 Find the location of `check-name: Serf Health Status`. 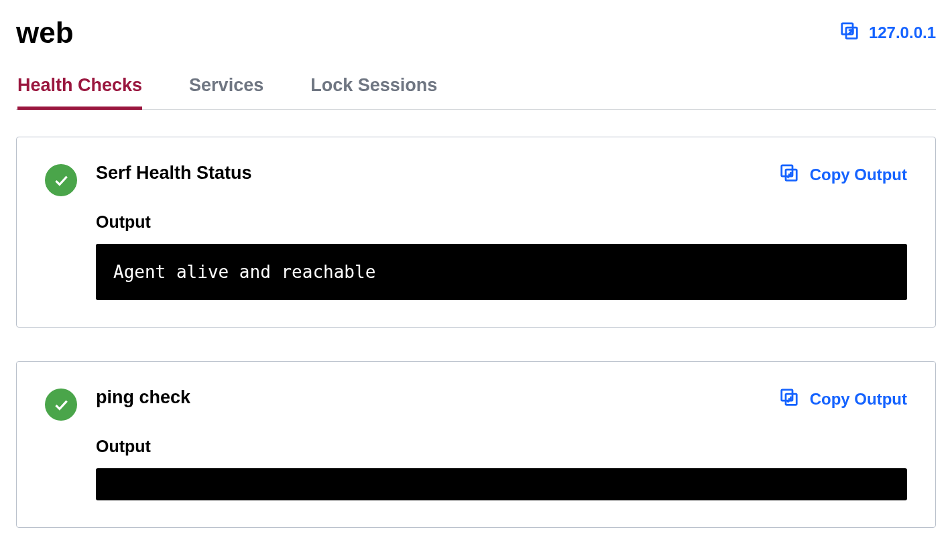

check-name: Serf Health Status is located at coordinates (174, 173).